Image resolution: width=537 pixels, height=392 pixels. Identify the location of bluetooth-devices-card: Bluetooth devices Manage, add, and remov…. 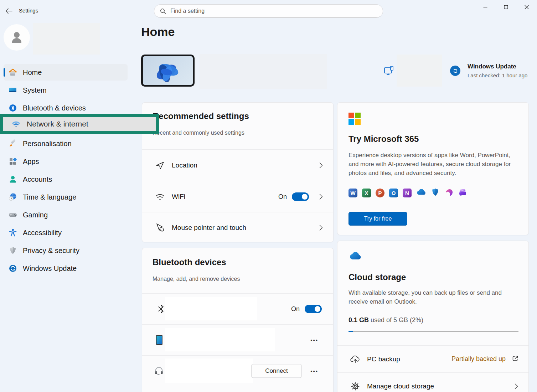
(238, 320).